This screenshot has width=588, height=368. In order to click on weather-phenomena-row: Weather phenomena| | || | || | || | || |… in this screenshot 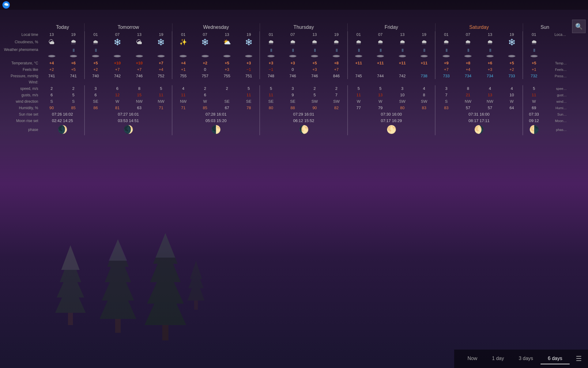, I will do `click(294, 50)`.